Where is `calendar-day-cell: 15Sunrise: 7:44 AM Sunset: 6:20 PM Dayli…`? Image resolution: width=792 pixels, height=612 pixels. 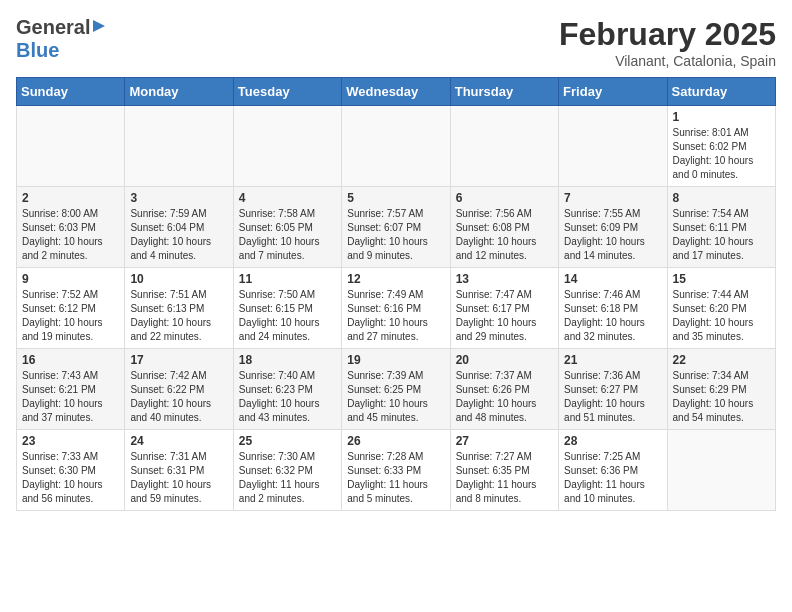
calendar-day-cell: 15Sunrise: 7:44 AM Sunset: 6:20 PM Dayli… is located at coordinates (721, 308).